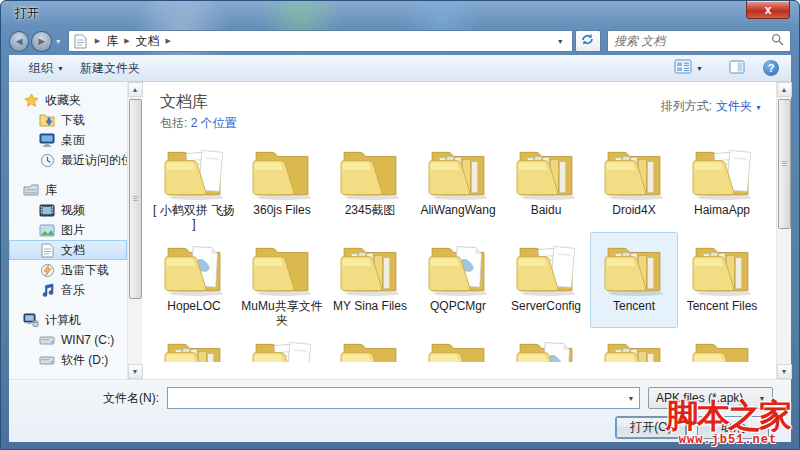 This screenshot has height=450, width=800. What do you see at coordinates (560, 42) in the screenshot?
I see `address-dropdown-icon: ▼` at bounding box center [560, 42].